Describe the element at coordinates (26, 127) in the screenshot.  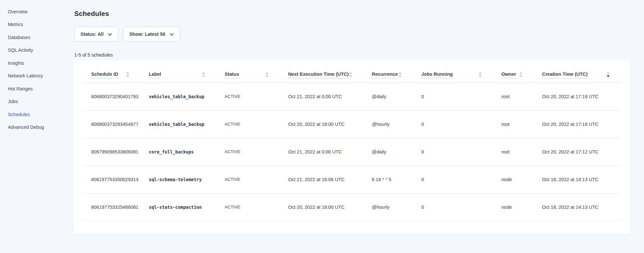
I see `sidebar-item-label: Advanced Debug` at that location.